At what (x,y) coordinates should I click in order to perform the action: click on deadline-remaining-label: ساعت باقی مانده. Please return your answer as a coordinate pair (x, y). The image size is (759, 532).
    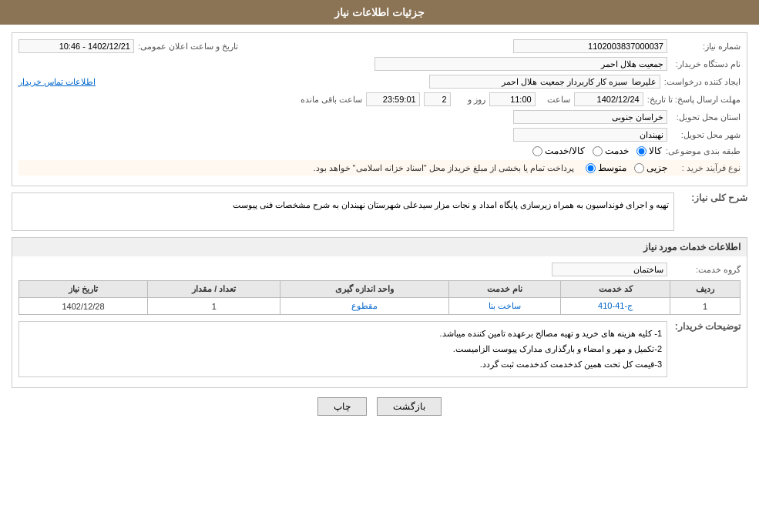
    Looking at the image, I should click on (327, 100).